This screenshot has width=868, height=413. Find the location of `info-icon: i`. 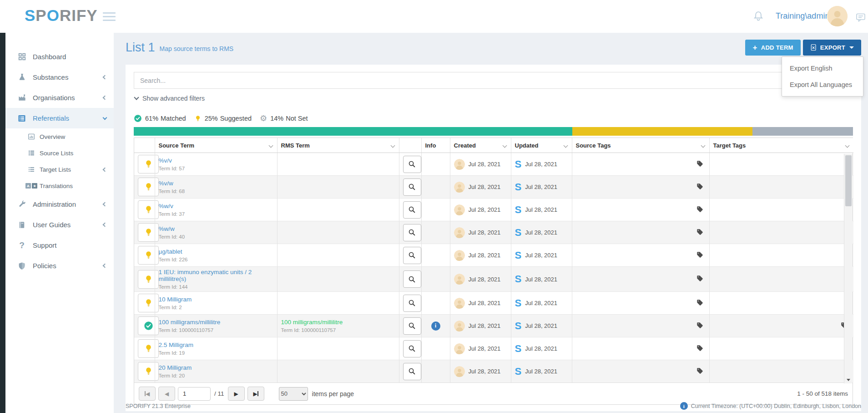

info-icon: i is located at coordinates (436, 326).